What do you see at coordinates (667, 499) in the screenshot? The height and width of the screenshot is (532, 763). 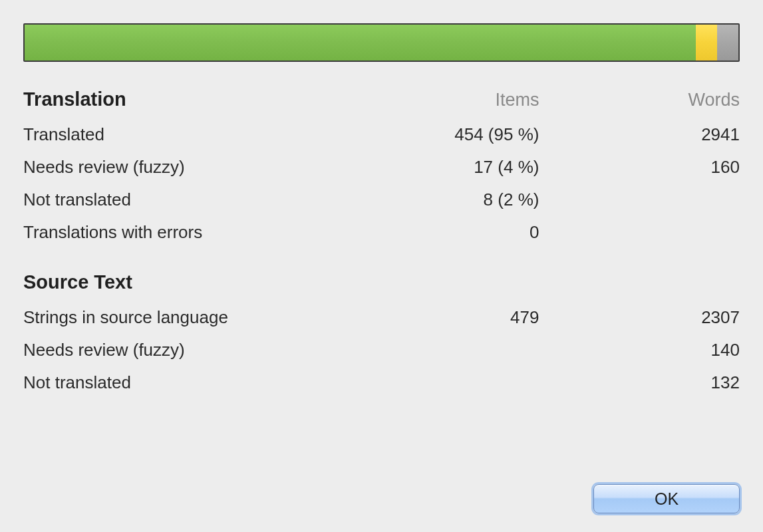 I see `ok-button: OK` at bounding box center [667, 499].